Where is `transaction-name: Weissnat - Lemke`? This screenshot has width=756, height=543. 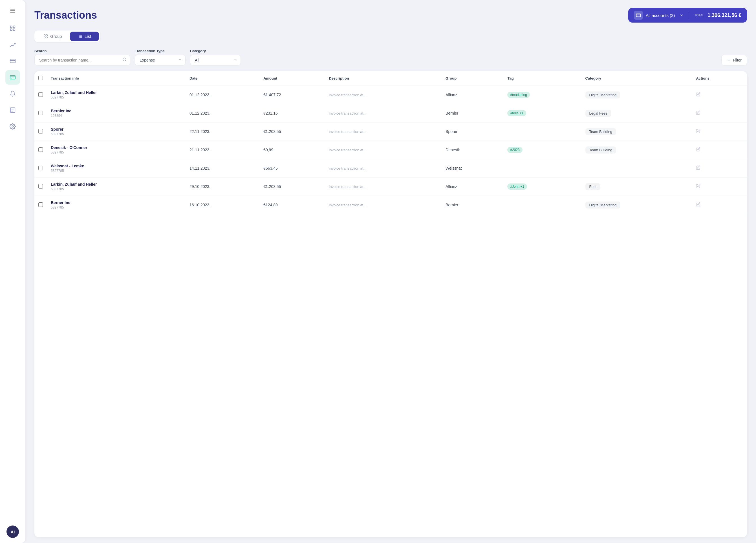
transaction-name: Weissnat - Lemke is located at coordinates (116, 166).